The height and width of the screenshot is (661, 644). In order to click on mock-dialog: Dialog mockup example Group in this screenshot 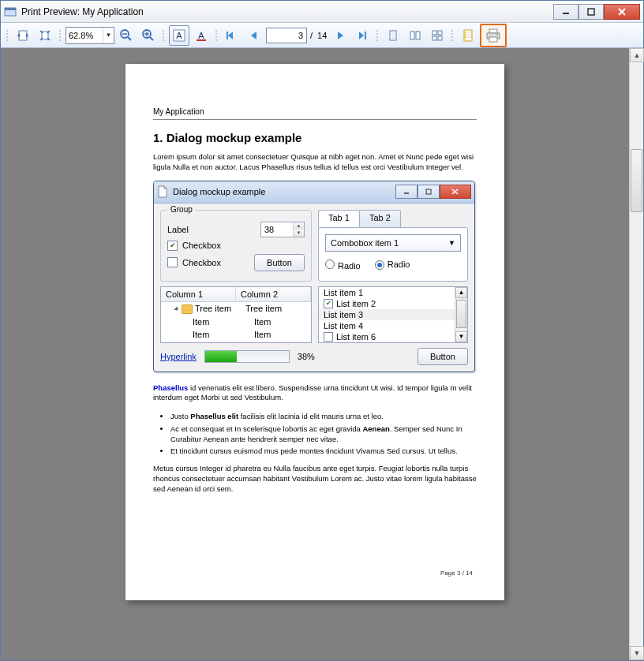, I will do `click(314, 276)`.